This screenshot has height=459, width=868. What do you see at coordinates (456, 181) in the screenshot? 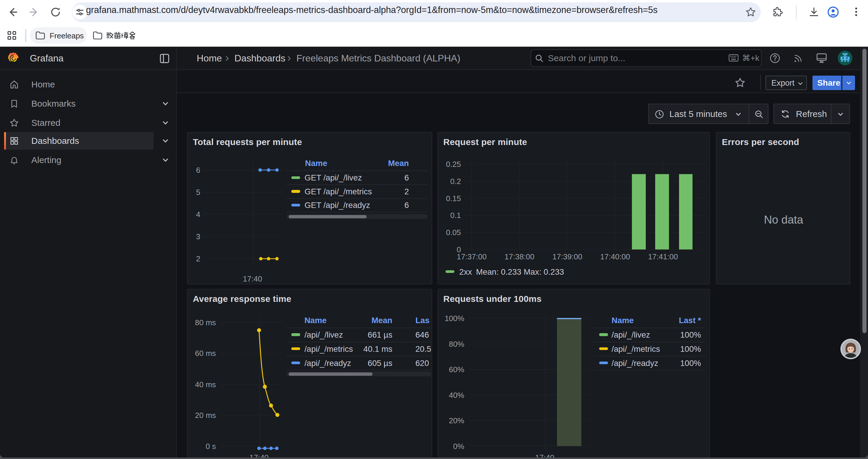
I see `svg-text: 0.2` at bounding box center [456, 181].